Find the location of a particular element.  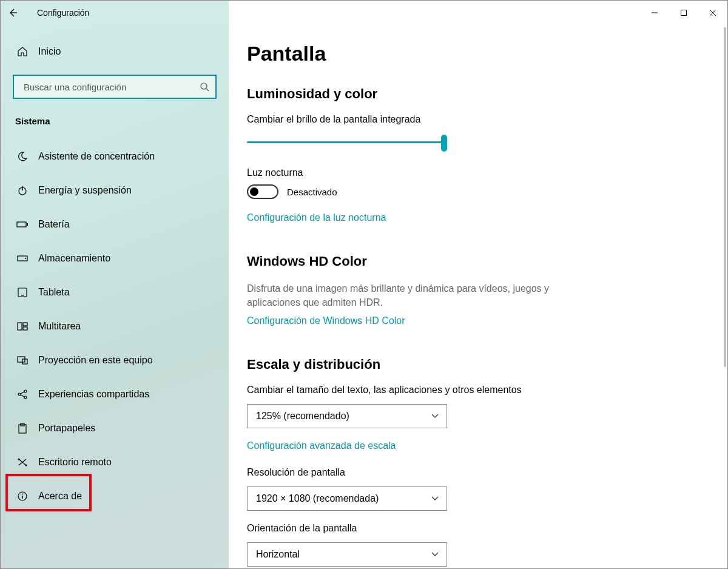

remote-desktop-icon is located at coordinates (22, 462).